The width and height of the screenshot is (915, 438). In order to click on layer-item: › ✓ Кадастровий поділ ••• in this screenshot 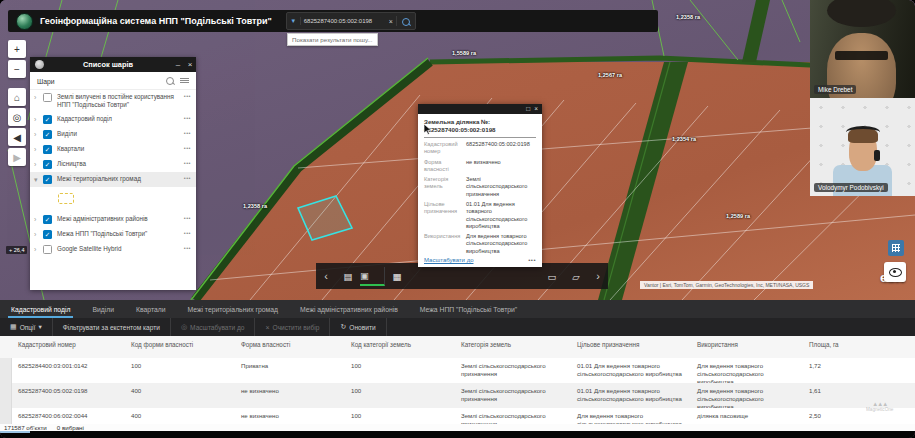, I will do `click(113, 120)`.